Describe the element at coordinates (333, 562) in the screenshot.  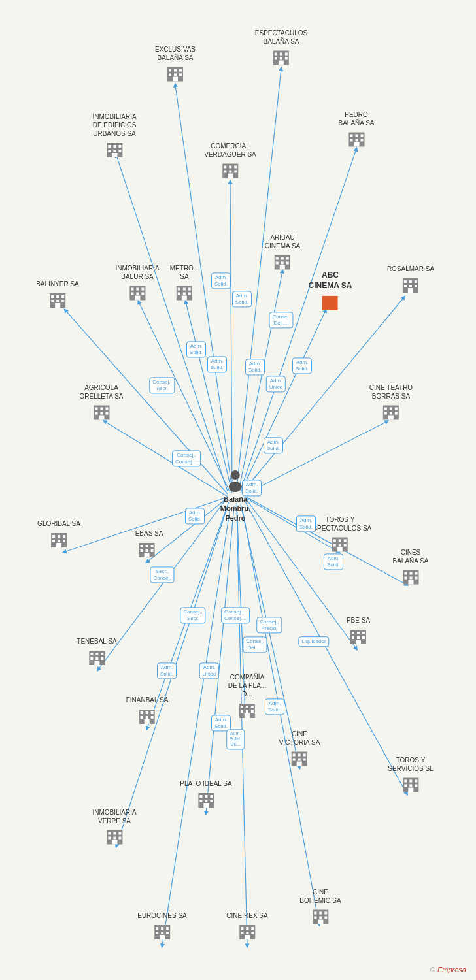
I see `badge-adm-solid-11: Adm.Solid.` at that location.